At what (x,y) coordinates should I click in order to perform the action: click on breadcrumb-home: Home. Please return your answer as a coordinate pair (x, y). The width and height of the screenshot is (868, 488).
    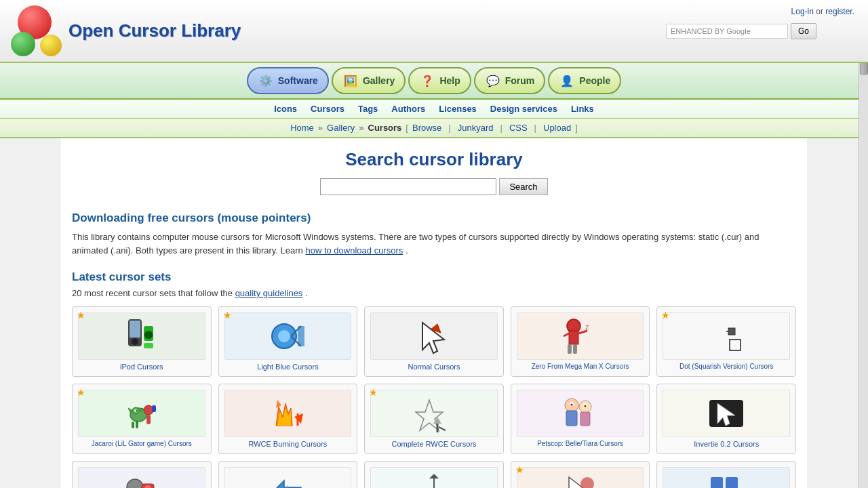
    Looking at the image, I should click on (302, 127).